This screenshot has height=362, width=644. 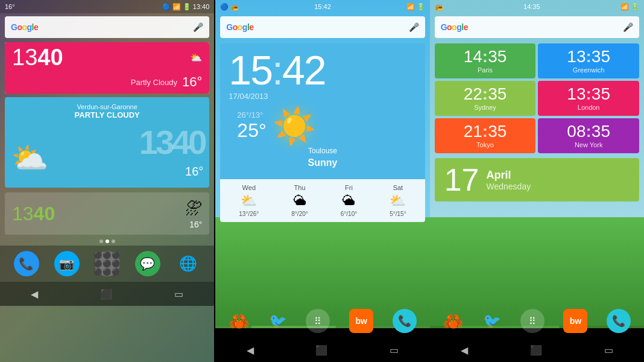 What do you see at coordinates (537, 180) in the screenshot?
I see `date-tile: 17 April Wednesday` at bounding box center [537, 180].